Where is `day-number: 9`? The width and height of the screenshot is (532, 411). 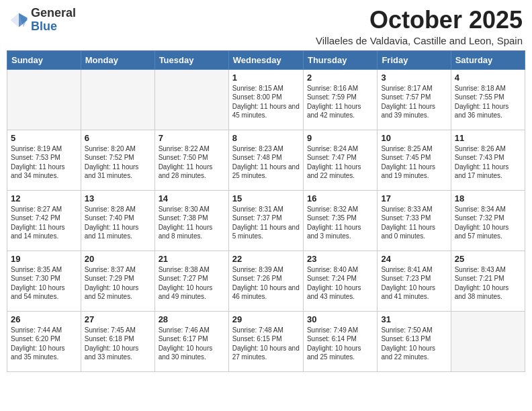
day-number: 9 is located at coordinates (340, 138).